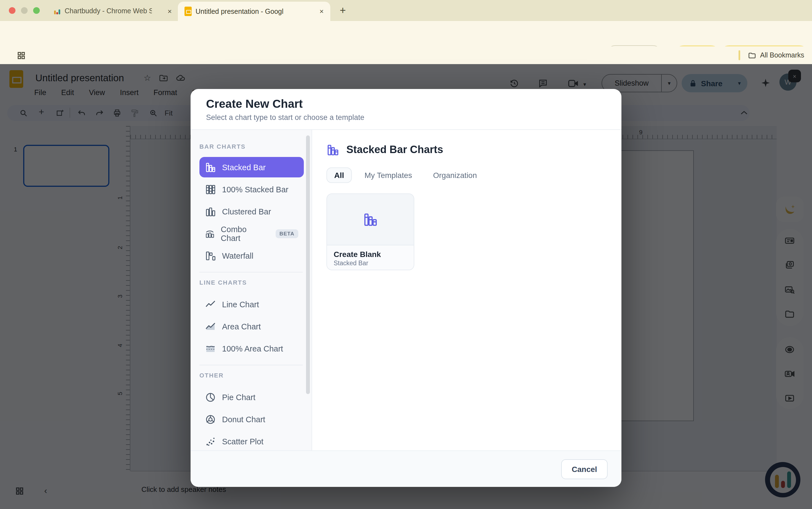 This screenshot has width=812, height=509. What do you see at coordinates (247, 11) in the screenshot?
I see `tab-title: Untitled presentation - Googl` at bounding box center [247, 11].